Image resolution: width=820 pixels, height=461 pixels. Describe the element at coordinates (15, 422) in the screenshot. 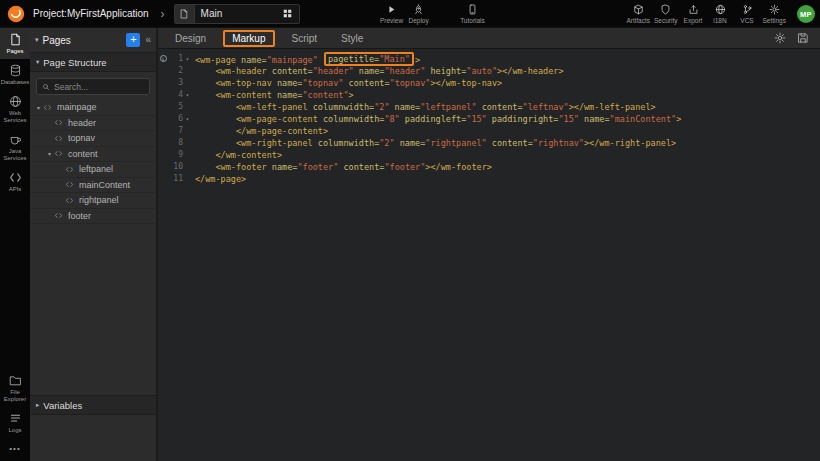

I see `rail-item-logs: Logs` at that location.